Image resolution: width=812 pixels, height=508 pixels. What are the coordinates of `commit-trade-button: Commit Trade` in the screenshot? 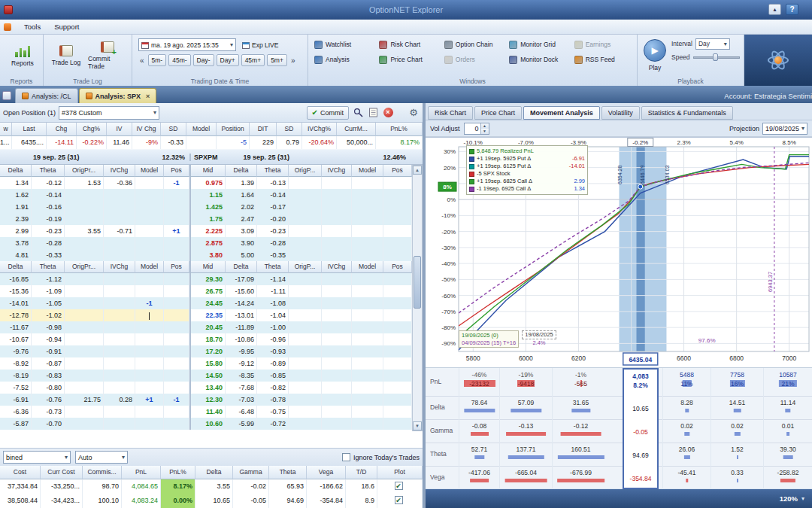 It's located at (108, 56).